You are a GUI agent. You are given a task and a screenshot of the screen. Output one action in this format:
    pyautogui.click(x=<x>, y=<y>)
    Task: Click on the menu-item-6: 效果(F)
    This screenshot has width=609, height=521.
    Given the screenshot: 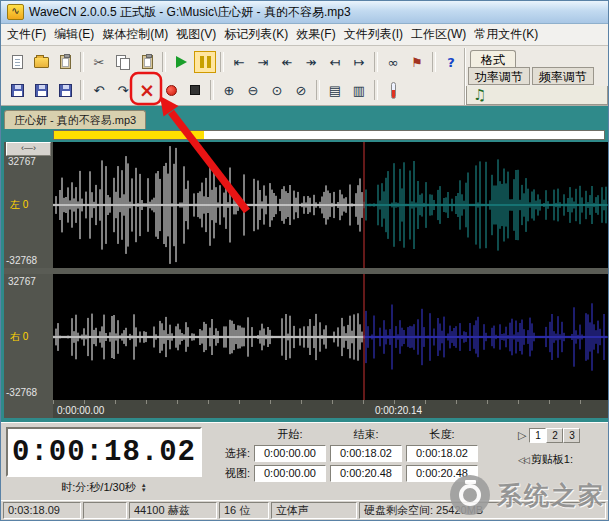 What is the action you would take?
    pyautogui.click(x=316, y=34)
    